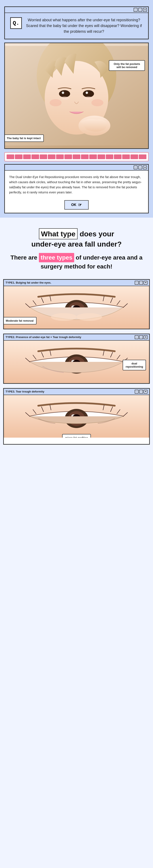  What do you see at coordinates (141, 283) in the screenshot?
I see `type1-win-btns: □ □ ✕` at bounding box center [141, 283].